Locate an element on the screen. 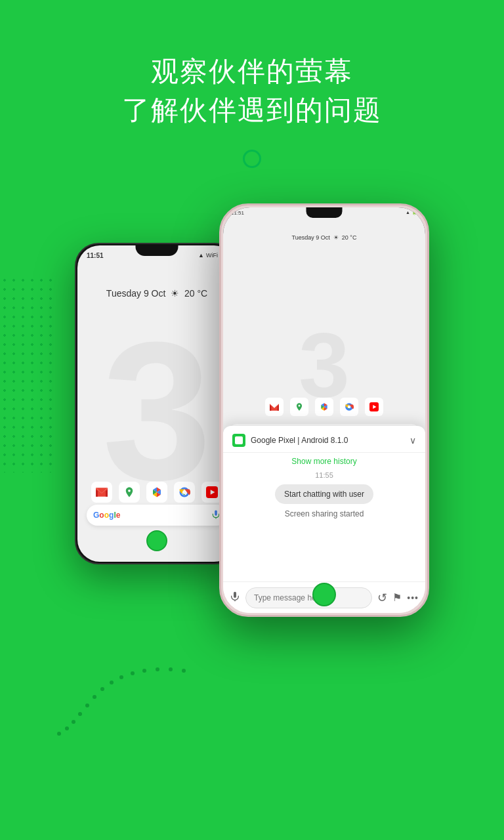 This screenshot has width=504, height=840. mini-maps-icon is located at coordinates (299, 407).